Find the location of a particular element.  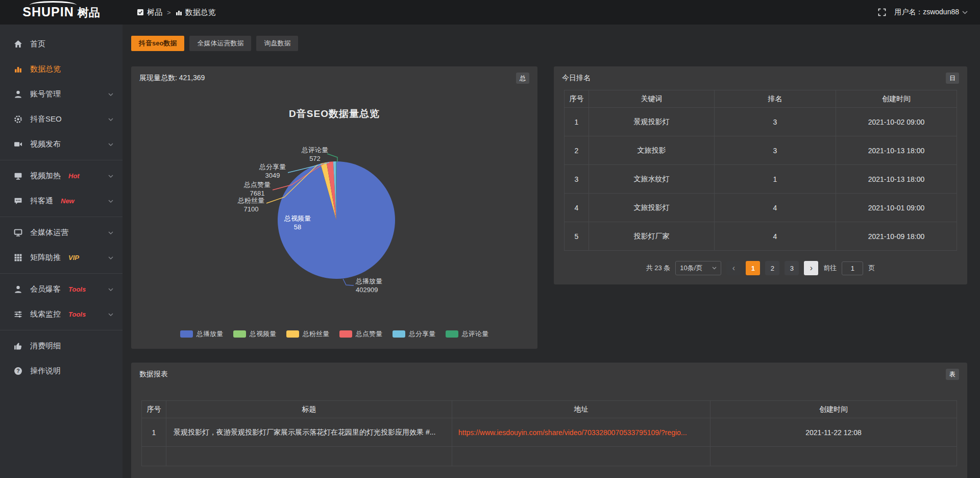

fullscreen-icon is located at coordinates (882, 12).